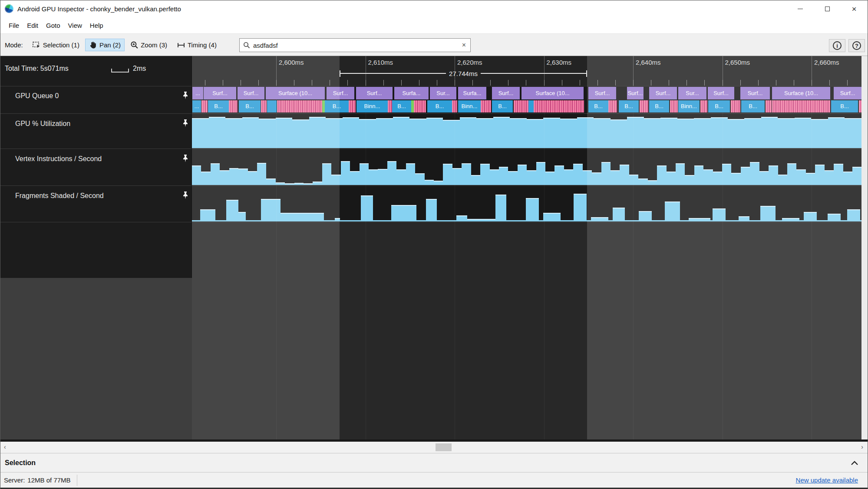  Describe the element at coordinates (20, 463) in the screenshot. I see `selection-panel-title: Selection` at that location.